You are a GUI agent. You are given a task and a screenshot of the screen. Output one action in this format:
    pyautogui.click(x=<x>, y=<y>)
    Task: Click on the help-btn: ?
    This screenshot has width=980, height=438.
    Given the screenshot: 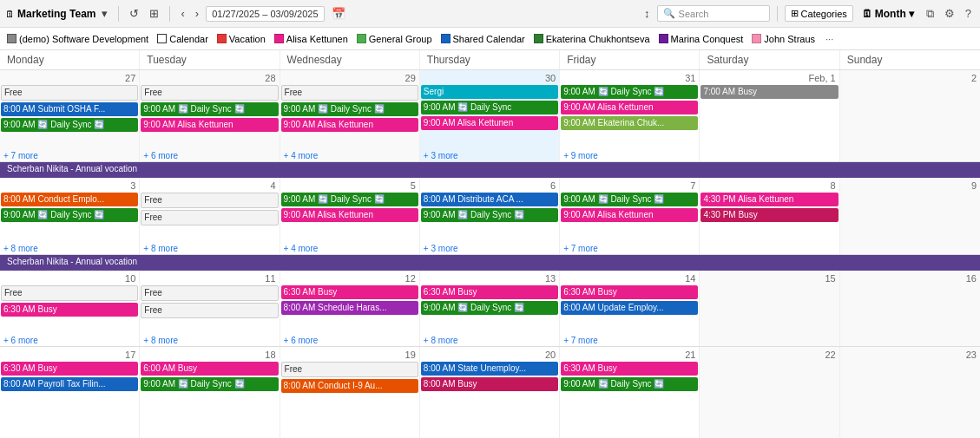 What is the action you would take?
    pyautogui.click(x=969, y=14)
    